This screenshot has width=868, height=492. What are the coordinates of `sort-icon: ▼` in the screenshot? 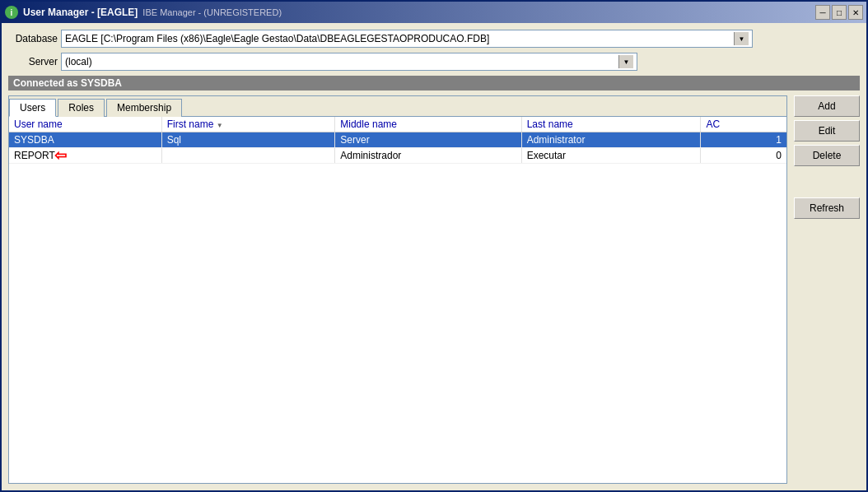 It's located at (220, 125).